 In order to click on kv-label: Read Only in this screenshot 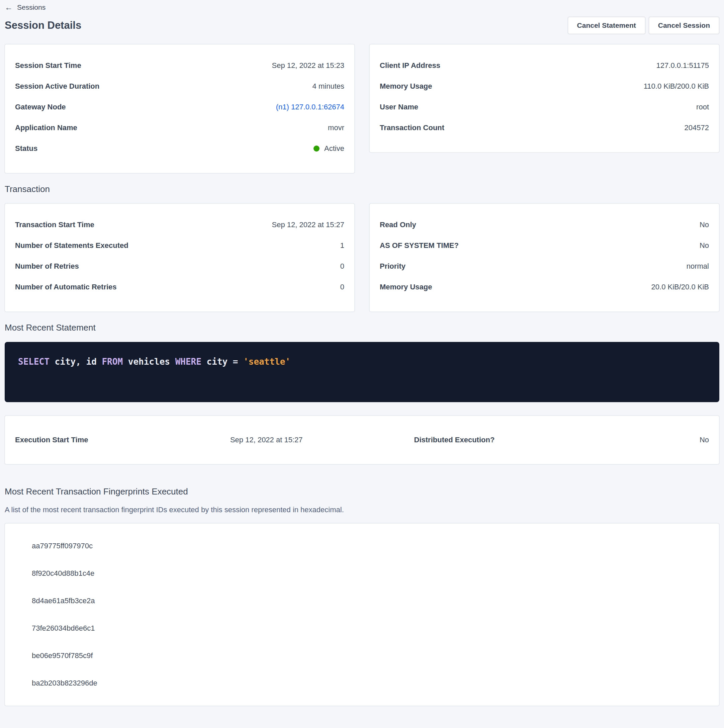, I will do `click(398, 225)`.